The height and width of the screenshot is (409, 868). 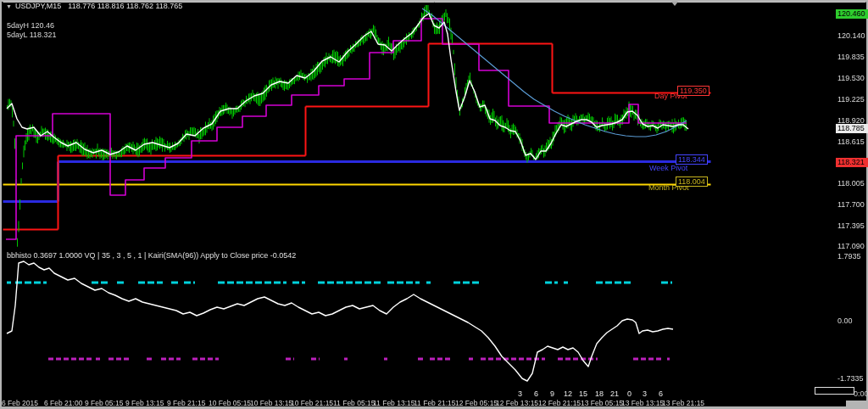 What do you see at coordinates (8, 7) in the screenshot?
I see `symbol-dropdown-icon: ▼` at bounding box center [8, 7].